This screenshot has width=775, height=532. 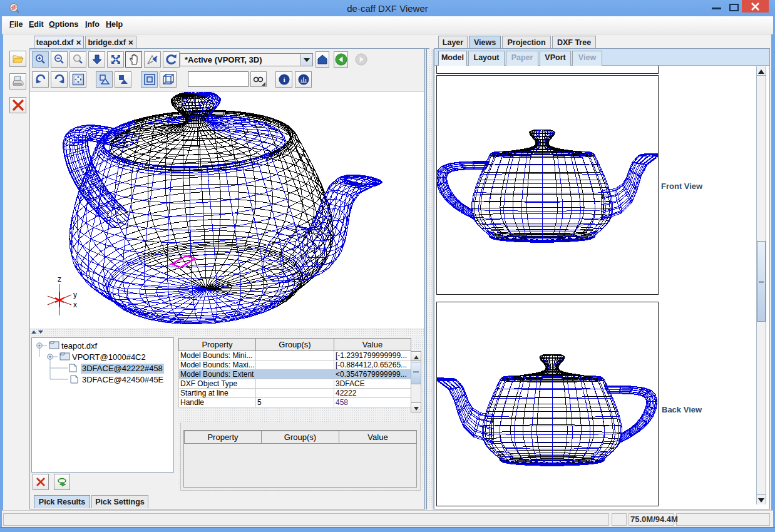 I want to click on svg-text: i, so click(x=284, y=79).